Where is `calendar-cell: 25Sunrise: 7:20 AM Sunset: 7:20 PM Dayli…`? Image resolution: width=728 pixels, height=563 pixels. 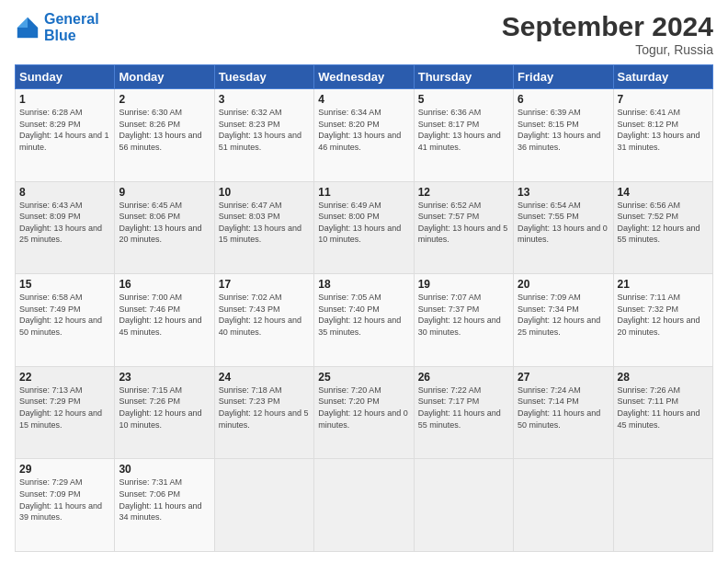
calendar-cell: 25Sunrise: 7:20 AM Sunset: 7:20 PM Dayli… is located at coordinates (364, 412).